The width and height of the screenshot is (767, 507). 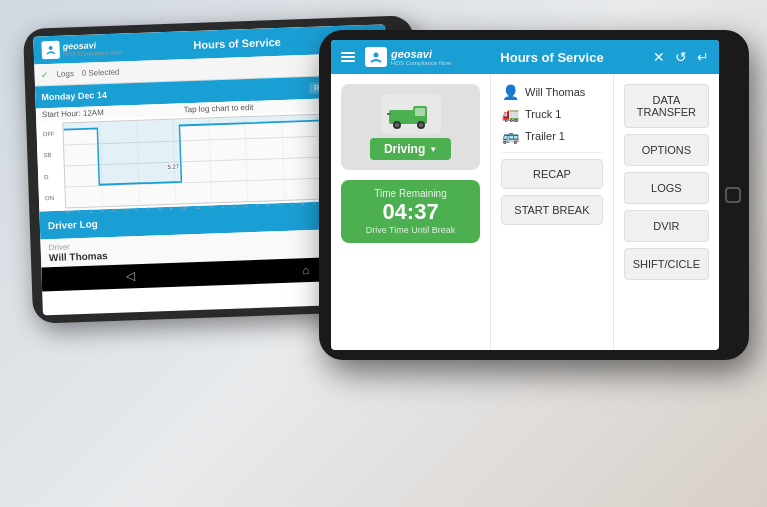 I want to click on back-logo-sub: HOS Compliance Now, so click(x=93, y=53).